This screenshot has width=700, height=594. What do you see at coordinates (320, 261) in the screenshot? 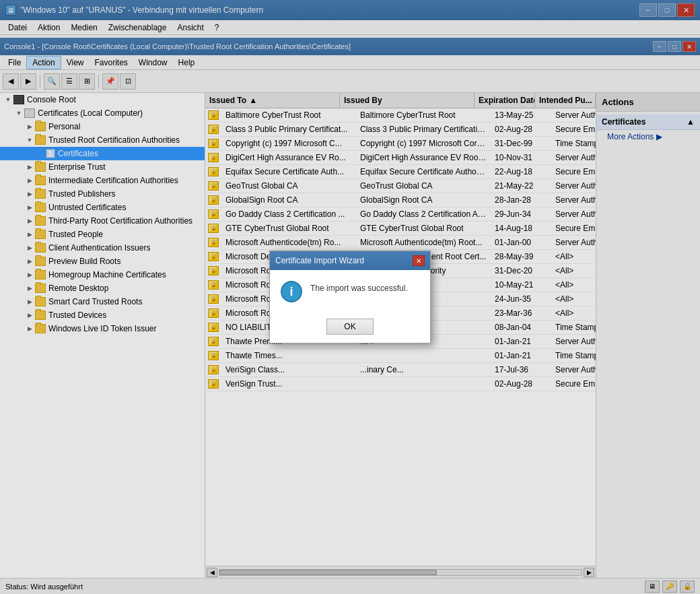
I see `dialog-title-text: Certificate Import Wizard` at bounding box center [320, 261].